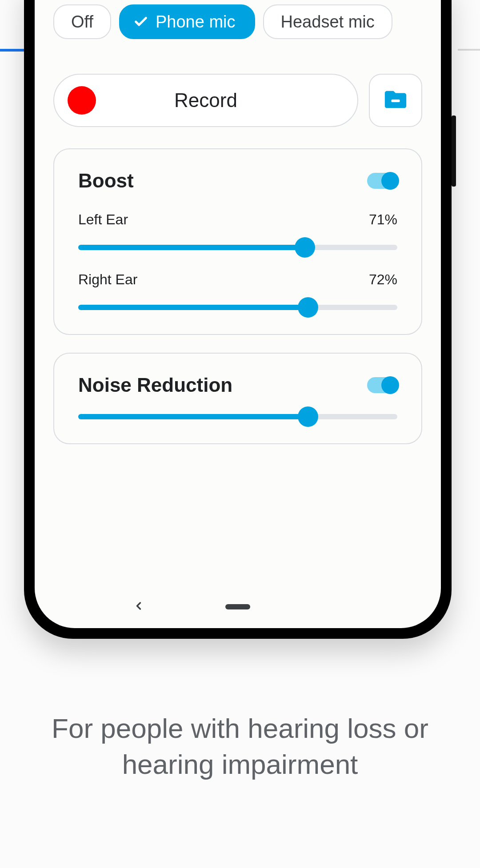 The height and width of the screenshot is (868, 480). Describe the element at coordinates (469, 50) in the screenshot. I see `bg-accent-line-right` at that location.